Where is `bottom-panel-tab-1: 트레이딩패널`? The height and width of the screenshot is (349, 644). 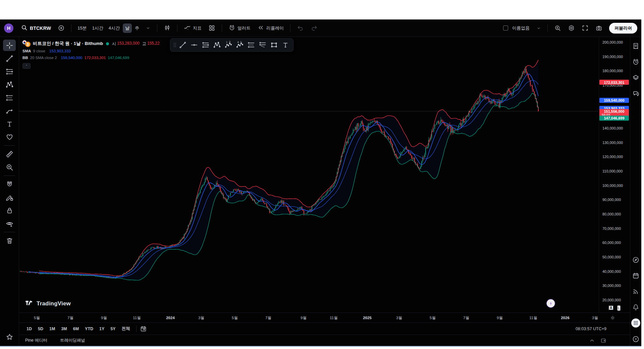 bottom-panel-tab-1: 트레이딩패널 is located at coordinates (72, 340).